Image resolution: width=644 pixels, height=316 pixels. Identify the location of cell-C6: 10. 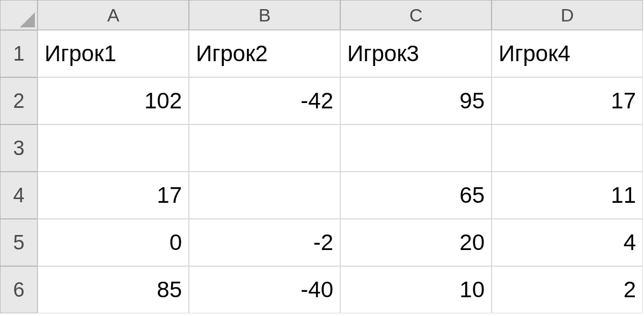
(416, 290).